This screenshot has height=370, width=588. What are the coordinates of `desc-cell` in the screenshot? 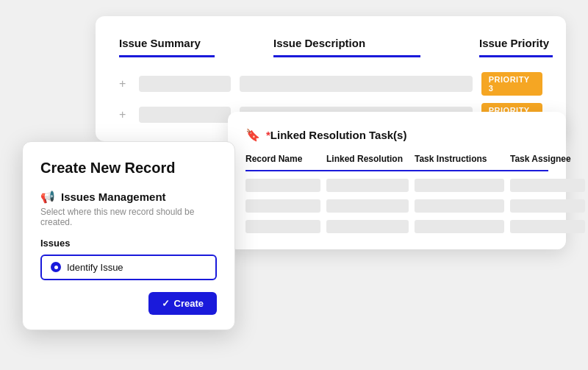 It's located at (356, 84).